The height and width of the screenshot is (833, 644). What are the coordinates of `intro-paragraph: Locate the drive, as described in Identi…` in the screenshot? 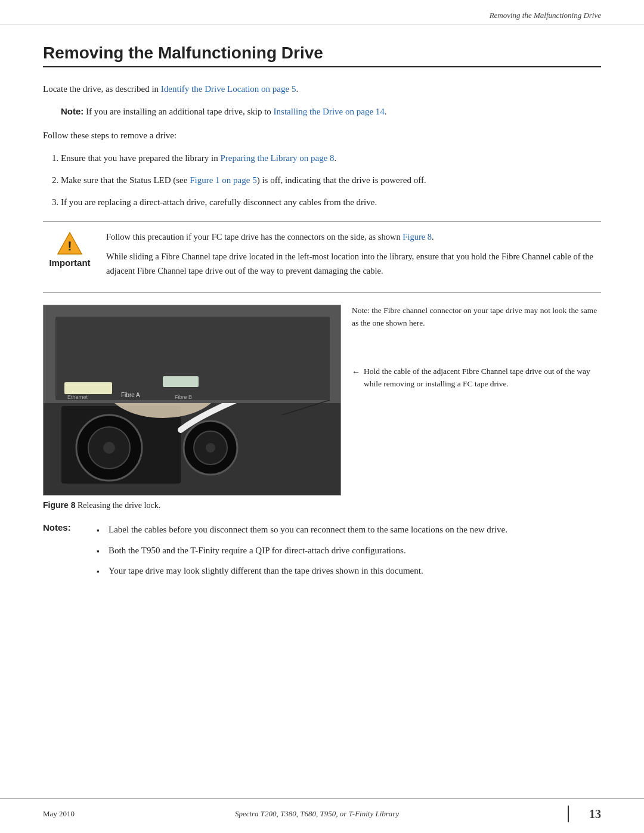 It's located at (322, 89).